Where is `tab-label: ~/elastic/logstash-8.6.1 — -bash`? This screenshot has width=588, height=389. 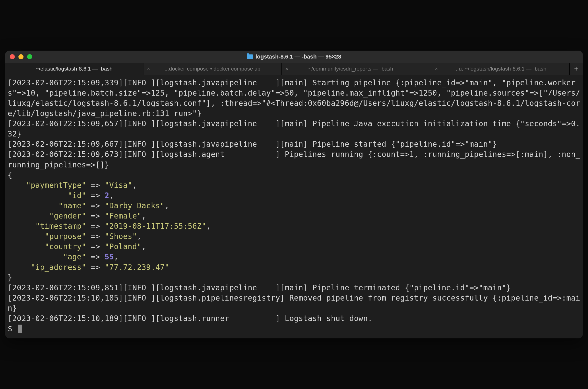
tab-label: ~/elastic/logstash-8.6.1 — -bash is located at coordinates (74, 69).